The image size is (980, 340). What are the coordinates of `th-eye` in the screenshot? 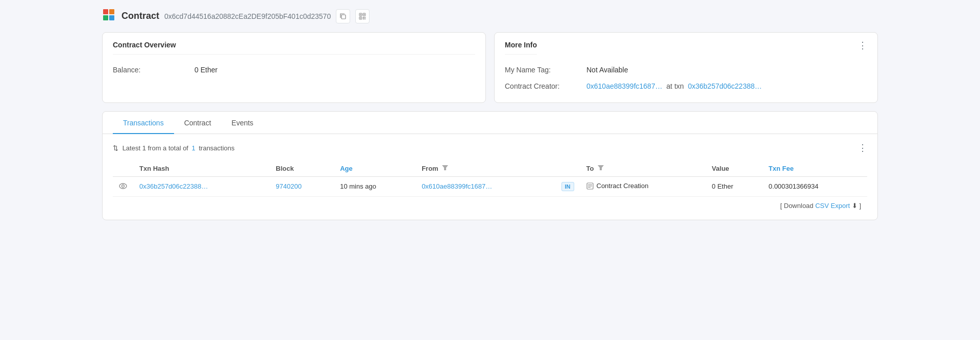 It's located at (123, 169).